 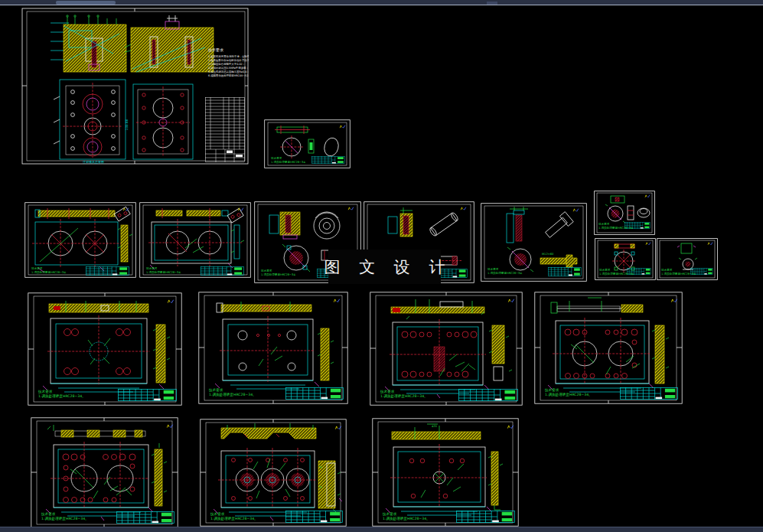 What do you see at coordinates (273, 348) in the screenshot?
I see `sheet-plate-b: 技术要求 1.调质处理硬度HRC28~34。` at bounding box center [273, 348].